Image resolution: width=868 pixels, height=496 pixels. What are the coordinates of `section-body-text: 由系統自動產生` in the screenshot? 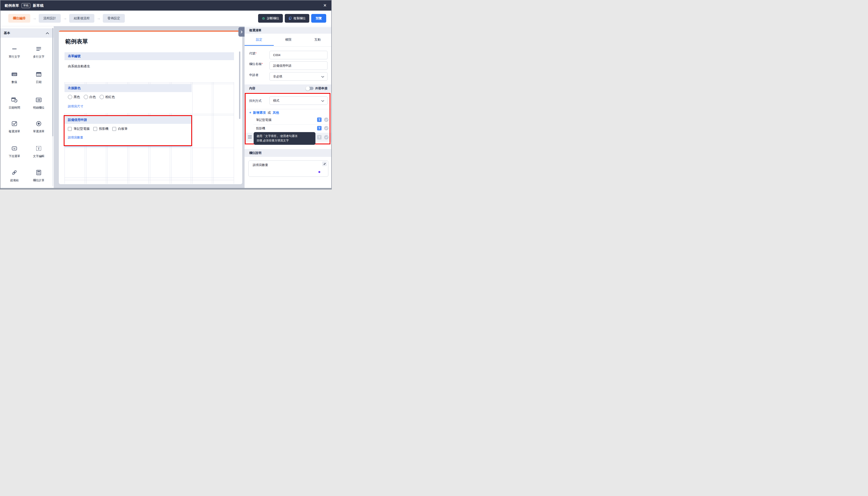 It's located at (79, 66).